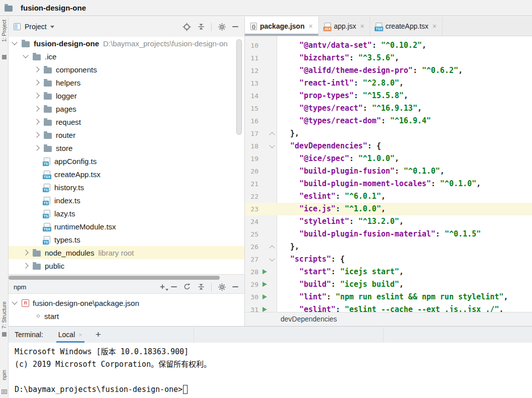 The width and height of the screenshot is (532, 398). Describe the element at coordinates (127, 43) in the screenshot. I see `tree-row: fusion-design-oneD:\baymax_projects\fusi…` at that location.